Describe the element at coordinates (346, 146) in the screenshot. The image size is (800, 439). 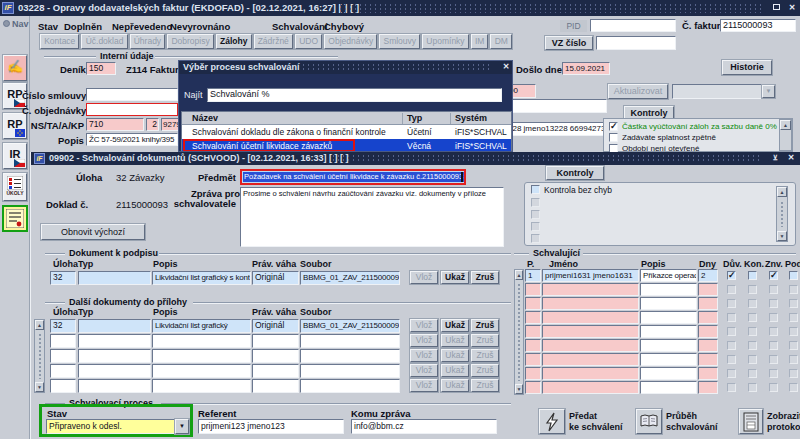
I see `popup-row-2-selected: Schvalování účetní likvidace závazků Věc…` at that location.